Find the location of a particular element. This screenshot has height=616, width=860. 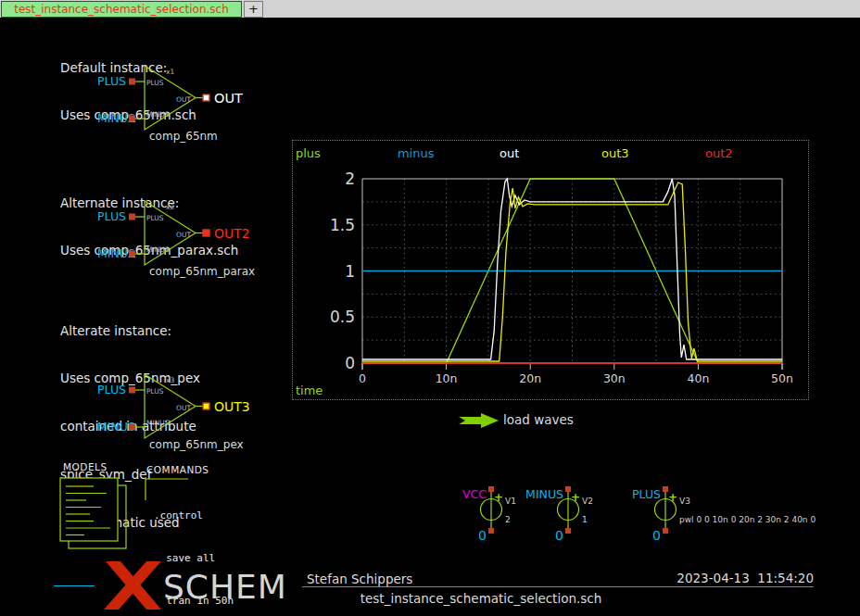

cell-name: comp_65nm_parax is located at coordinates (202, 271).